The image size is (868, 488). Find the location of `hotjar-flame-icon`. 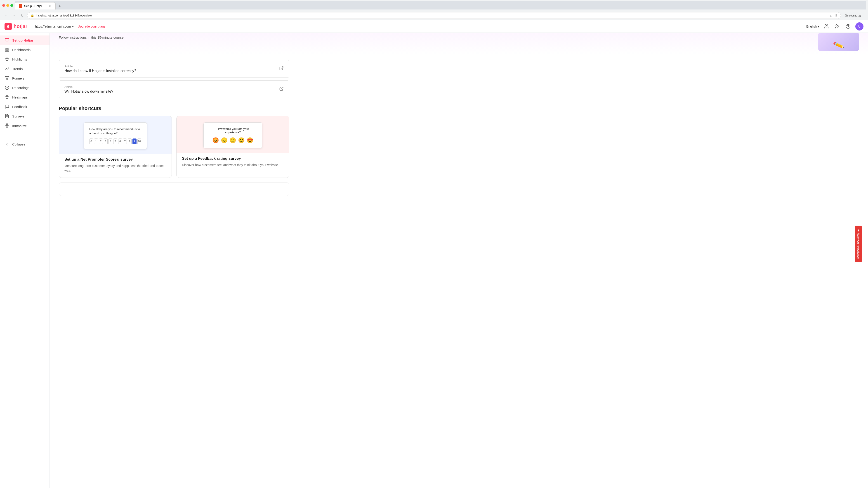

hotjar-flame-icon is located at coordinates (8, 26).